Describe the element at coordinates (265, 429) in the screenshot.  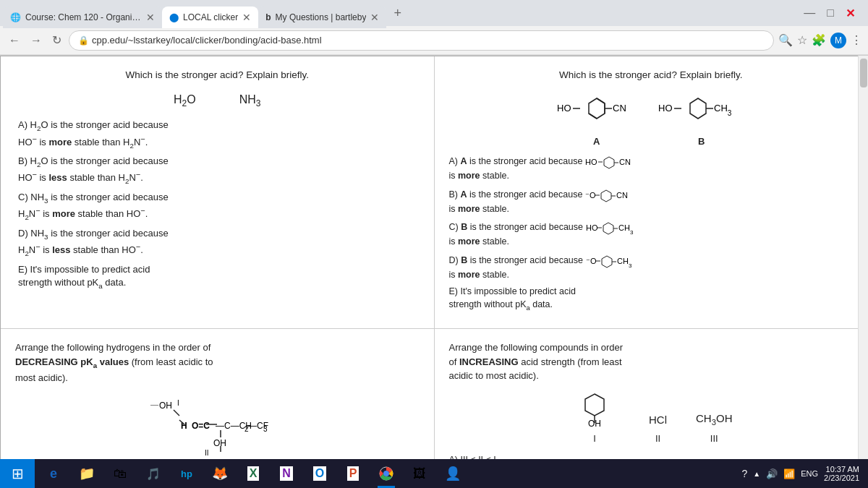
I see `svg-text: 3` at that location.